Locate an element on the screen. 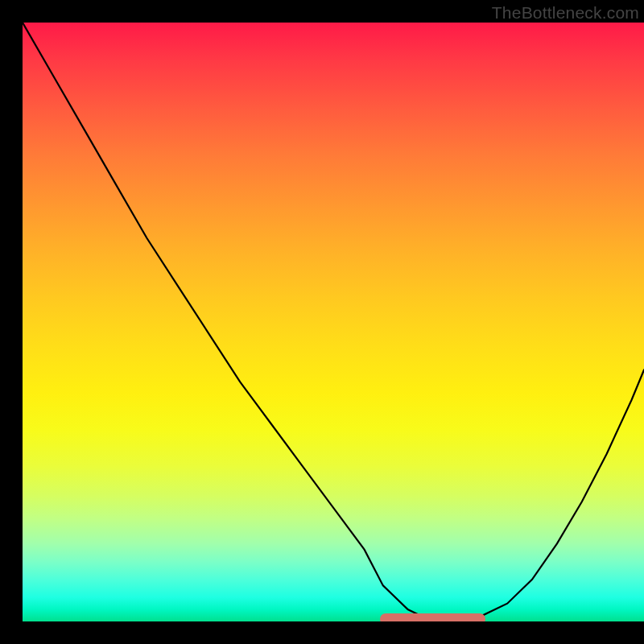  frame-left is located at coordinates (11, 322).